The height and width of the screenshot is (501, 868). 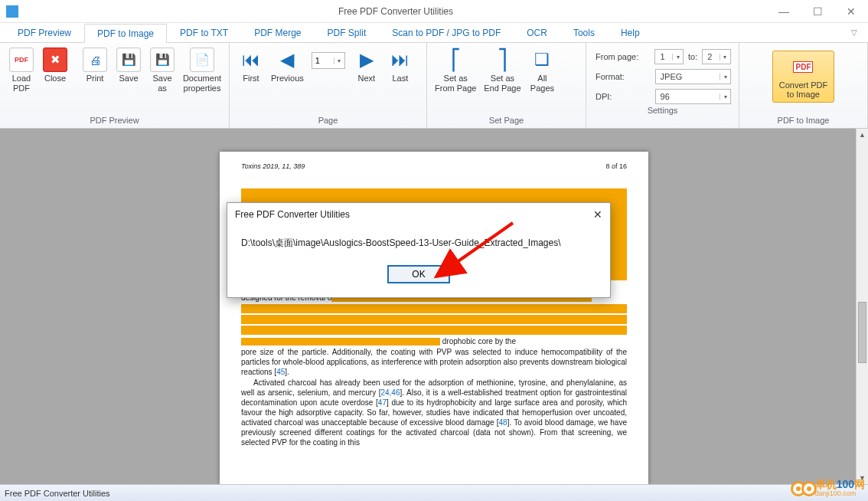 I want to click on print-button: 🖨 Print, so click(x=95, y=66).